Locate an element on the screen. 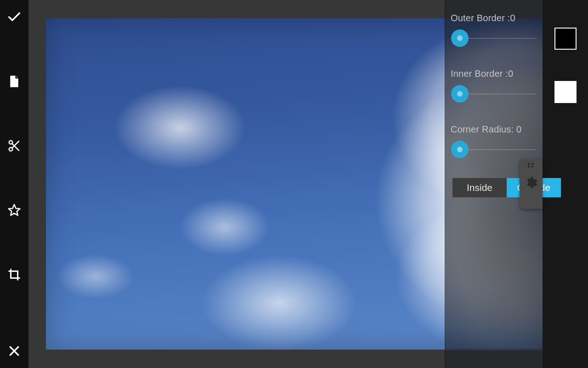  close-button is located at coordinates (14, 351).